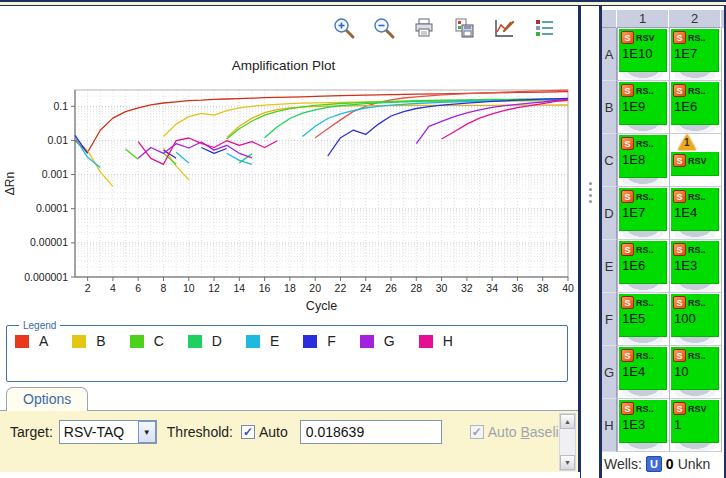  Describe the element at coordinates (610, 54) in the screenshot. I see `plate-row-header-A: A` at that location.